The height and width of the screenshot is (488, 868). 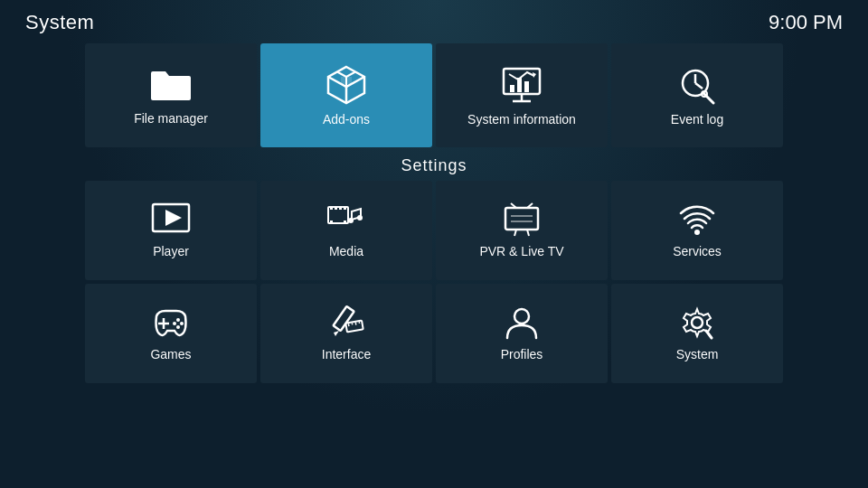 What do you see at coordinates (523, 354) in the screenshot?
I see `tile-profiles-label: Profiles` at bounding box center [523, 354].